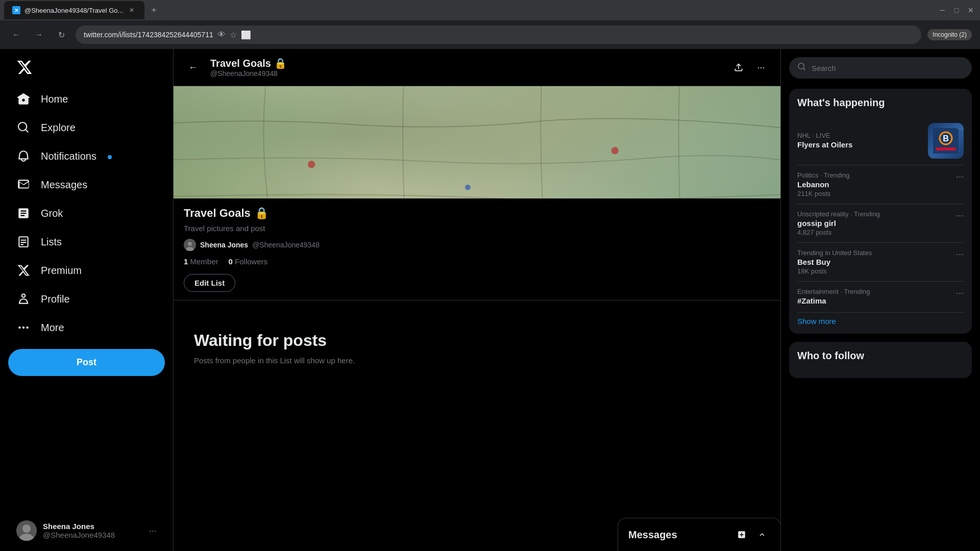 Image resolution: width=980 pixels, height=551 pixels. What do you see at coordinates (68, 156) in the screenshot?
I see `notifications-label: Notifications` at bounding box center [68, 156].